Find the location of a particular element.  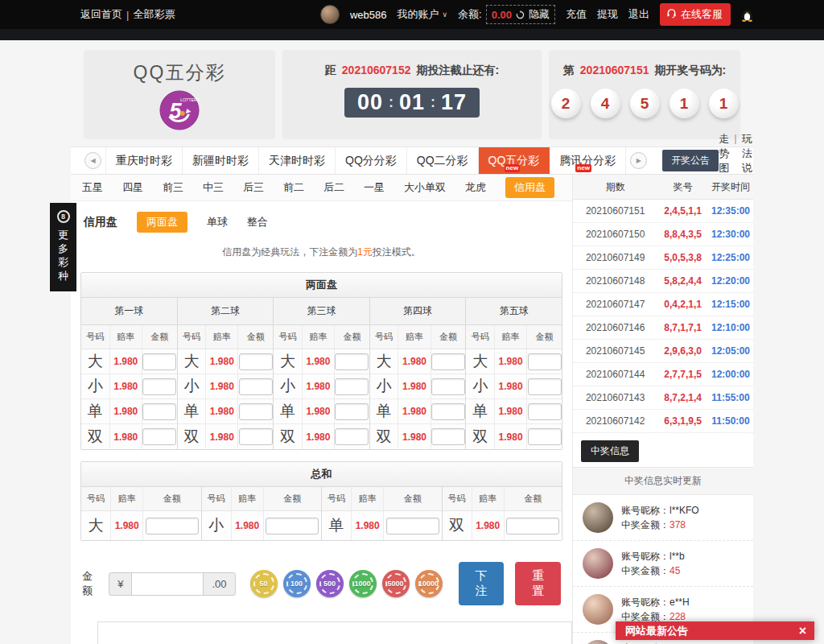

online-service-button: 在线客服 is located at coordinates (695, 14).